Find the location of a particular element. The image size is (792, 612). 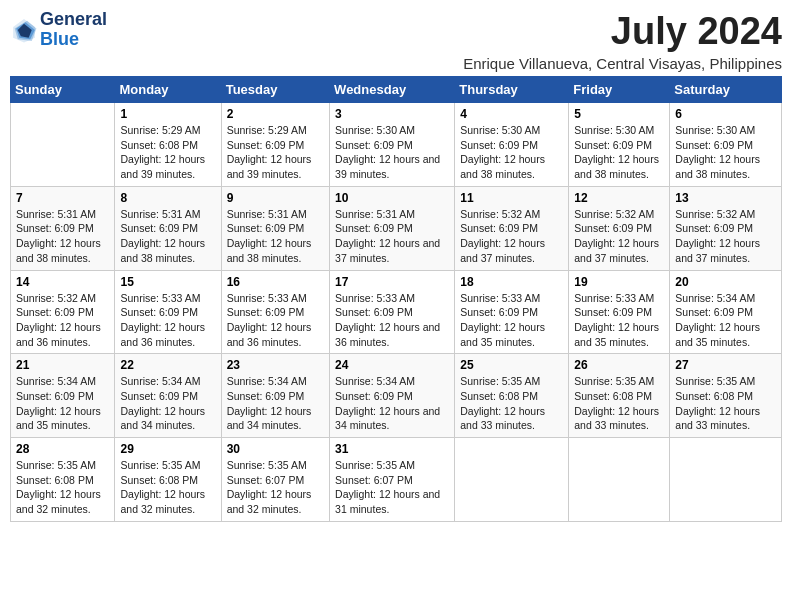

cell-date: 15 is located at coordinates (168, 282).